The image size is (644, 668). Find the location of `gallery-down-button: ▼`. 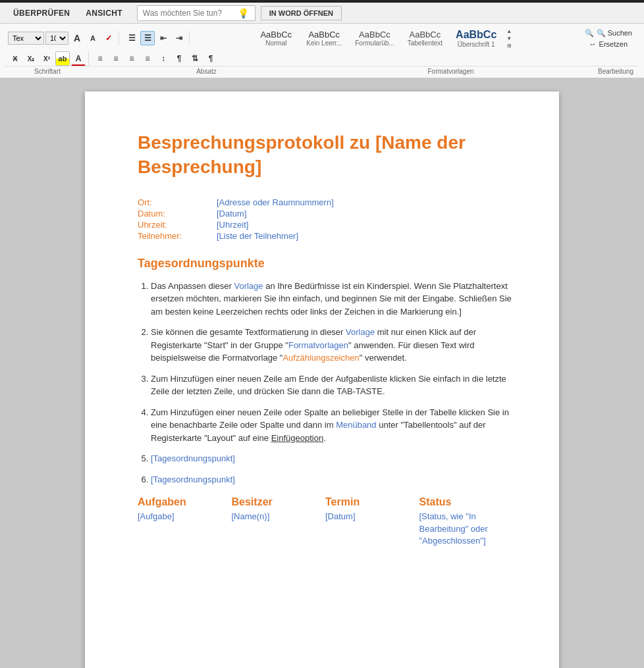

gallery-down-button: ▼ is located at coordinates (509, 38).